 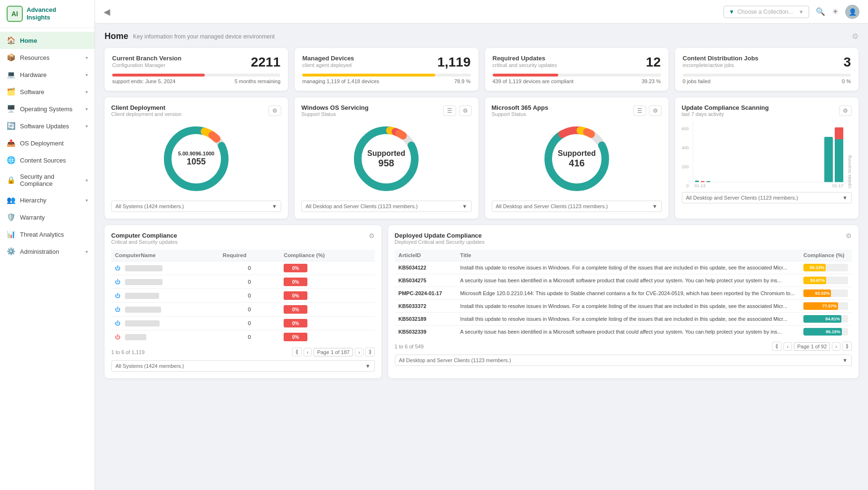 What do you see at coordinates (725, 107) in the screenshot?
I see `update-compliance-scan-title: Update Compliance Scanning` at bounding box center [725, 107].